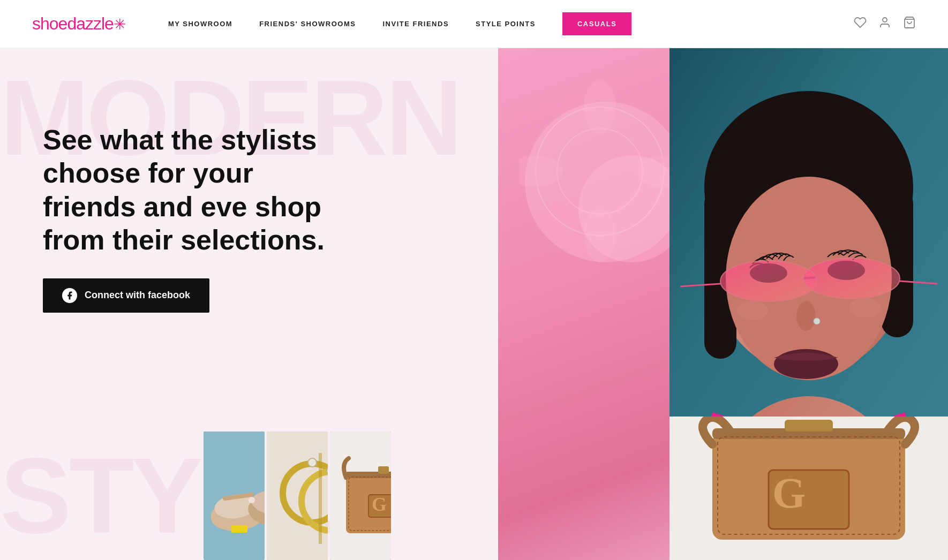 Image resolution: width=948 pixels, height=560 pixels. I want to click on user-icon, so click(885, 24).